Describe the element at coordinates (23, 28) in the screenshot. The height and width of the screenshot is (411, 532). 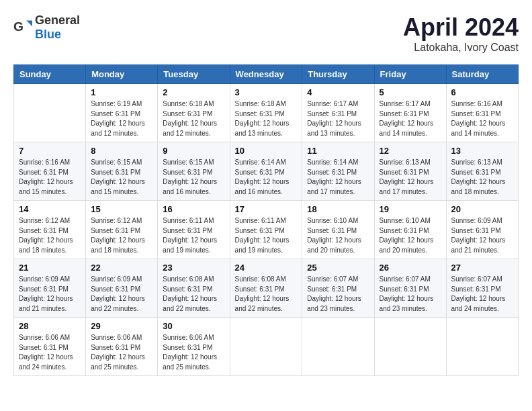
I see `logo-icon: G` at that location.